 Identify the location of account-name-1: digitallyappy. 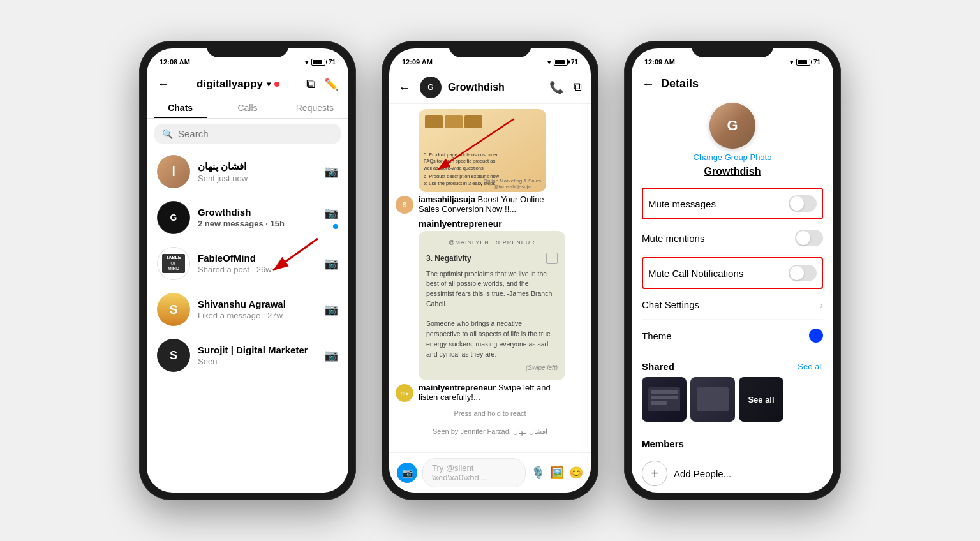
(230, 84).